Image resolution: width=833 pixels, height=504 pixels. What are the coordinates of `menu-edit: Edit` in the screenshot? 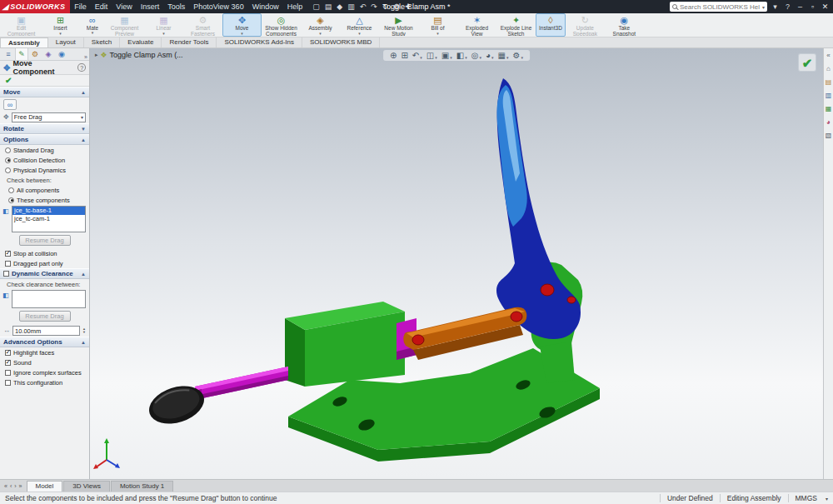 It's located at (102, 7).